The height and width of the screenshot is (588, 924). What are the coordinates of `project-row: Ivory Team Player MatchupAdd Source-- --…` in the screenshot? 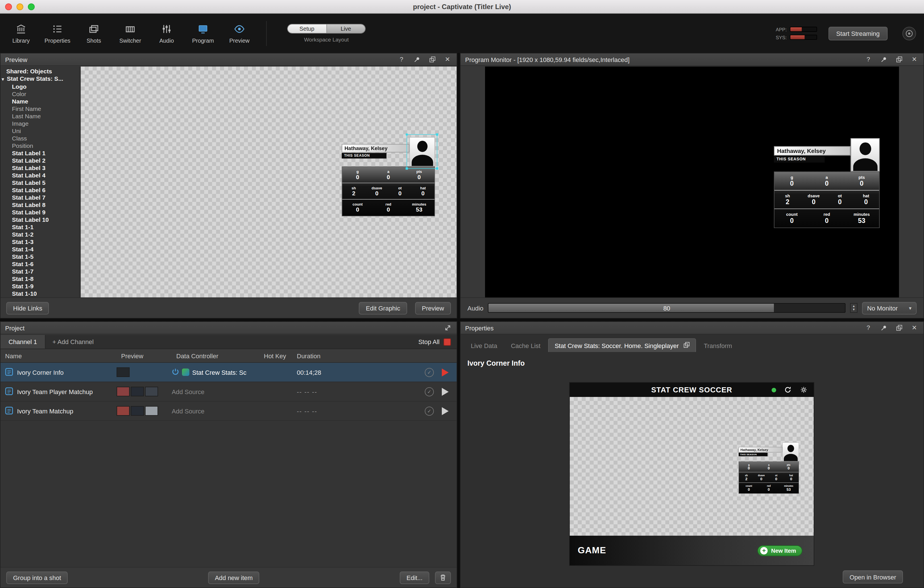 It's located at (229, 392).